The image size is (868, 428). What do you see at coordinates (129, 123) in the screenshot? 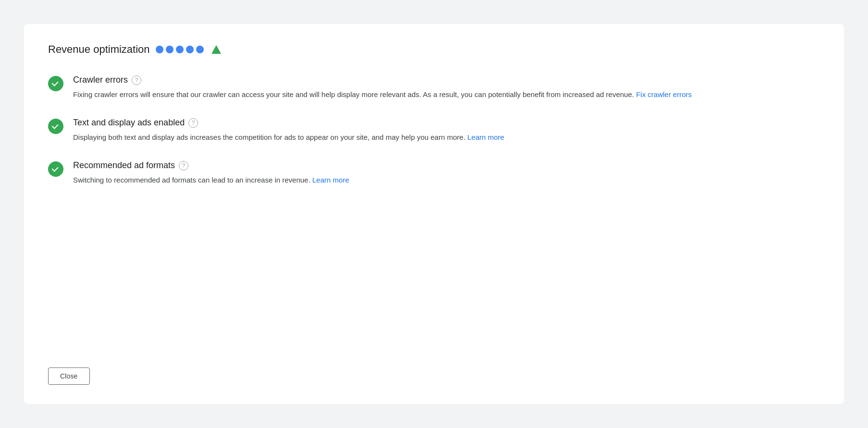
I see `text-display-ads-title: Text and display ads enabled` at bounding box center [129, 123].